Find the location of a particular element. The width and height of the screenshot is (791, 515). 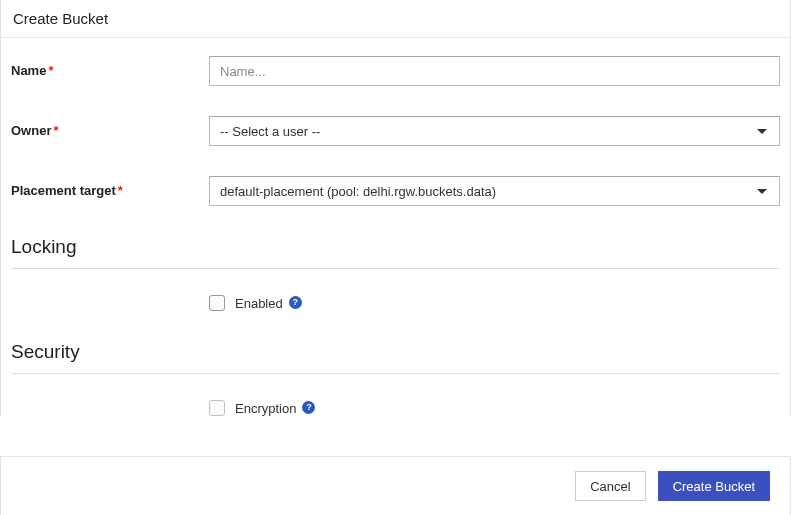

section-title-locking: Locking is located at coordinates (396, 247).